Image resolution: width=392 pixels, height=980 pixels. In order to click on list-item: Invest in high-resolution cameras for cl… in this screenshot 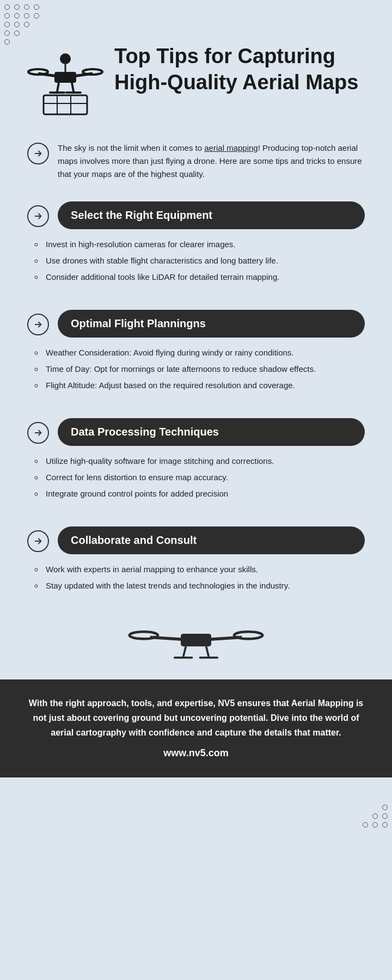, I will do `click(204, 244)`.